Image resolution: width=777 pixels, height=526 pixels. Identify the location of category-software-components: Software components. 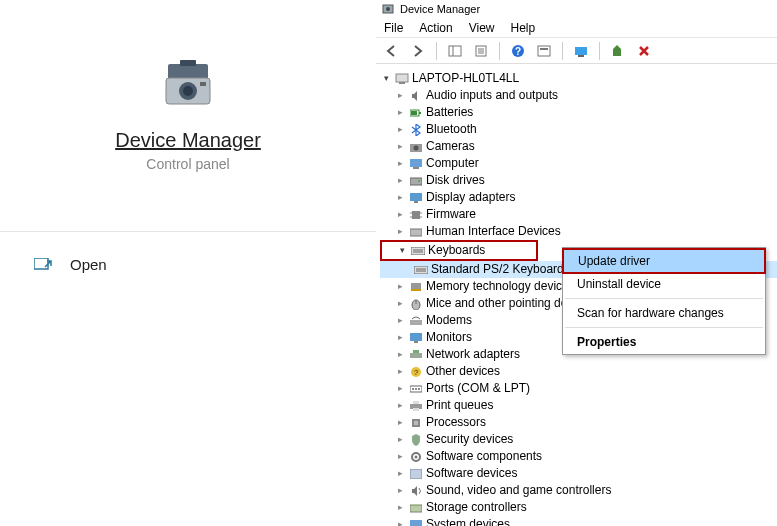
(578, 456).